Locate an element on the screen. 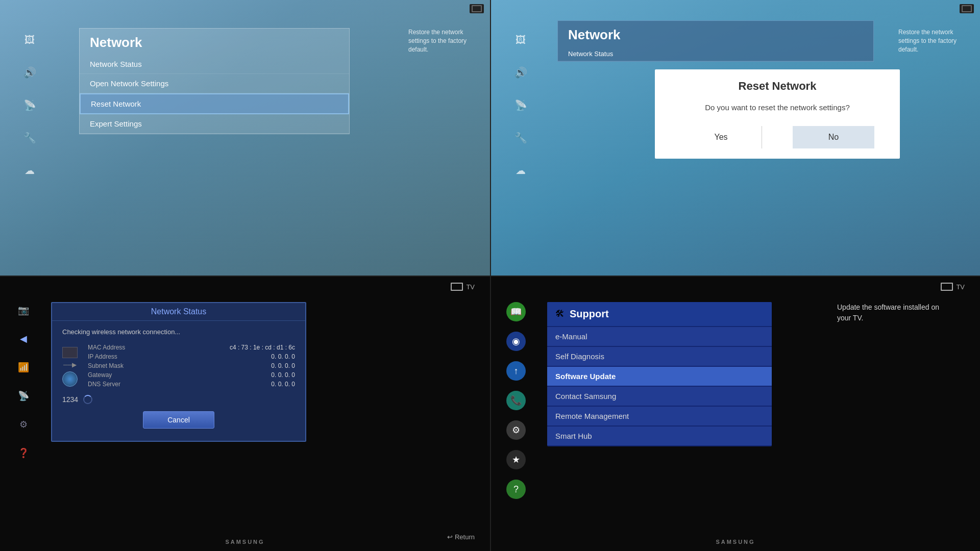 This screenshot has width=980, height=551. ns-val-subnet: 0. 0. 0. 0 is located at coordinates (283, 366).